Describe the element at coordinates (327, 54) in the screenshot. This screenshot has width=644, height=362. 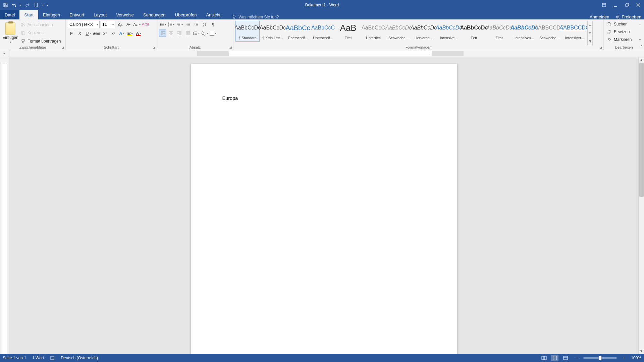
I see `horizontal-ruler` at that location.